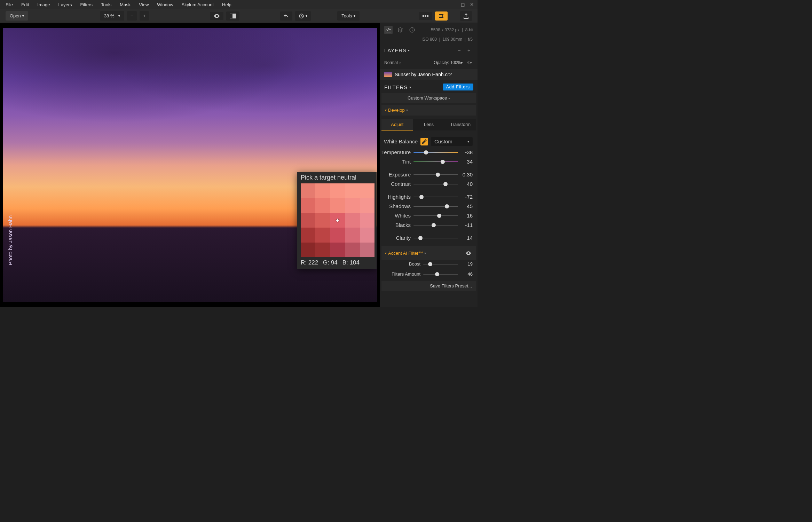  What do you see at coordinates (429, 286) in the screenshot?
I see `save-preset-button: Save Filters Preset...` at bounding box center [429, 286].